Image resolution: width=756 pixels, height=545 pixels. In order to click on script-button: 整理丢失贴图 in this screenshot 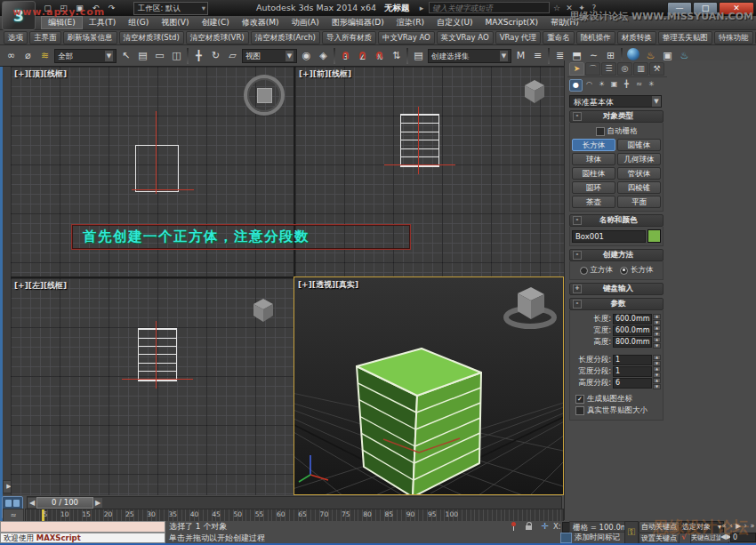, I will do `click(685, 37)`.